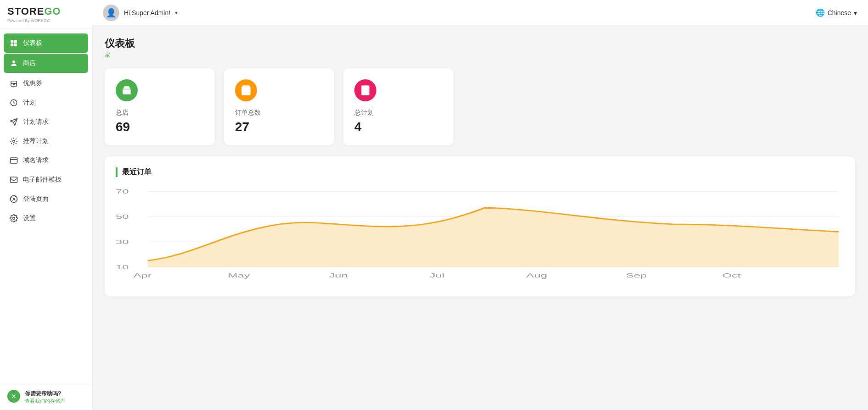  Describe the element at coordinates (14, 103) in the screenshot. I see `plan-icon` at that location.